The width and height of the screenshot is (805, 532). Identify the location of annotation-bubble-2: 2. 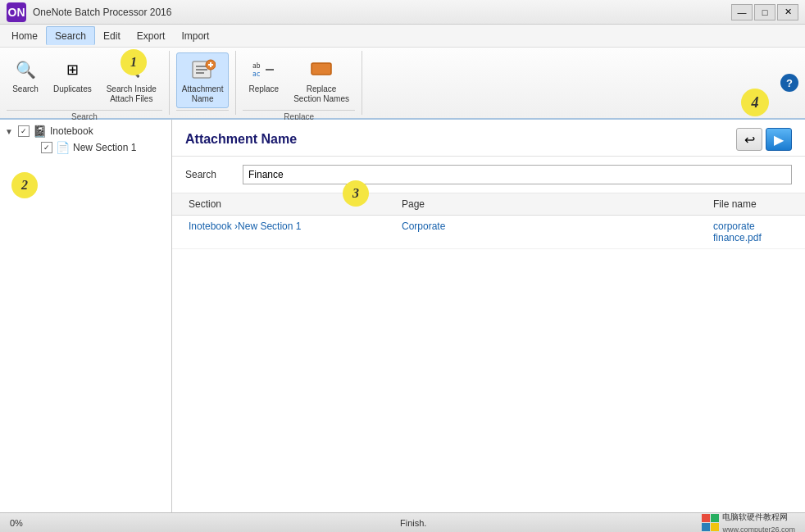
(25, 185).